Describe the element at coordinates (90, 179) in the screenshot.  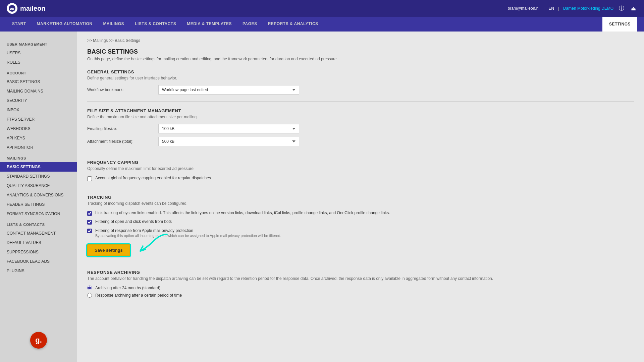
I see `frequency-capping-checkbox` at that location.